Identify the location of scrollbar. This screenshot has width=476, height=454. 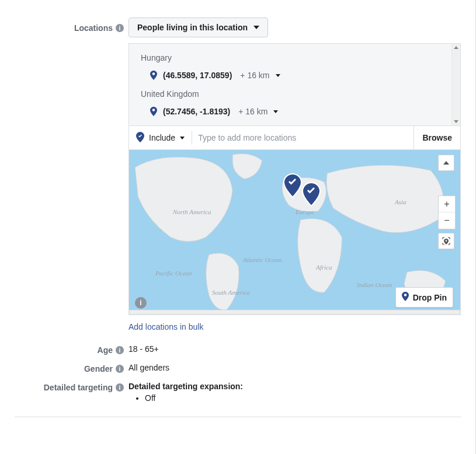
(456, 85).